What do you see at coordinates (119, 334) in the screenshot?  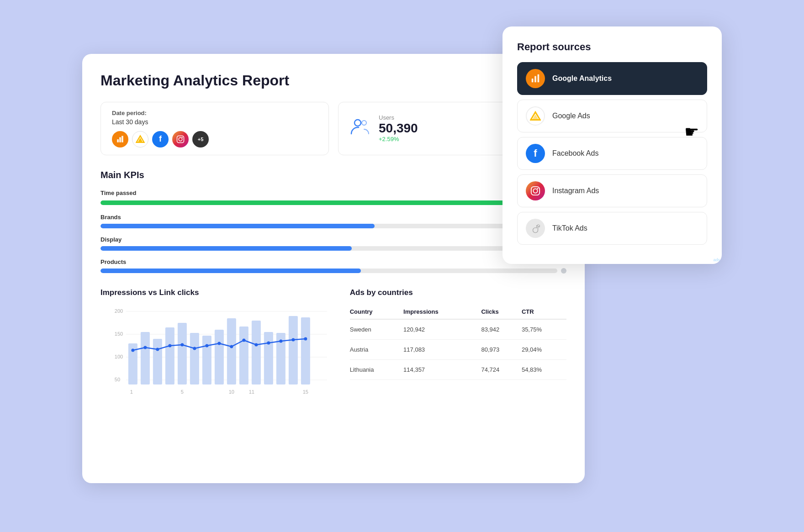 I see `y-label-150: 150` at bounding box center [119, 334].